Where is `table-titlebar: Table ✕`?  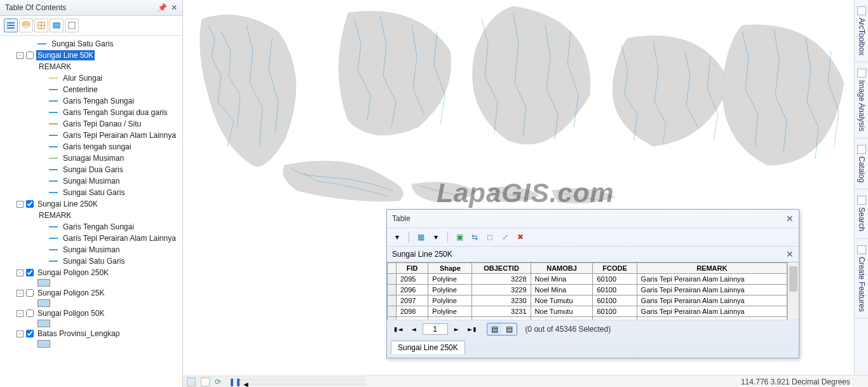
table-titlebar: Table ✕ is located at coordinates (593, 219).